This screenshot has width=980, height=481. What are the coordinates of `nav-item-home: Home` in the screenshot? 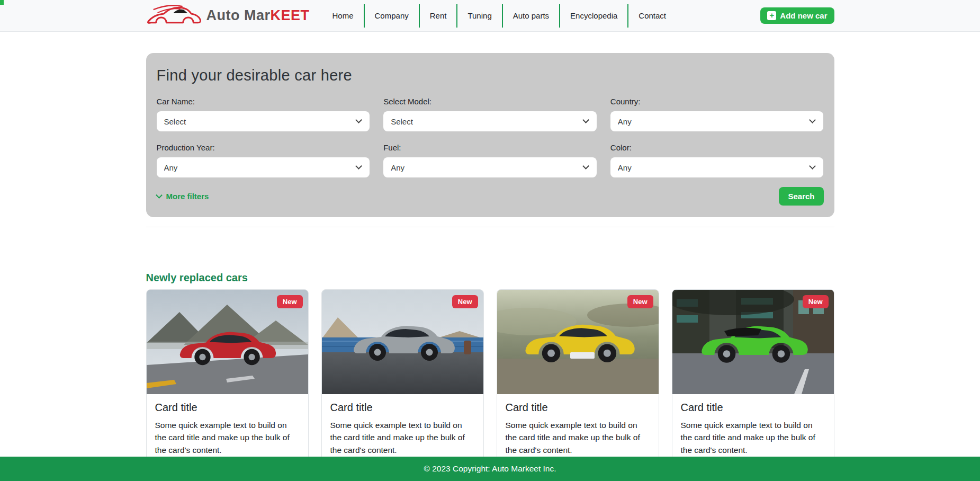 It's located at (343, 16).